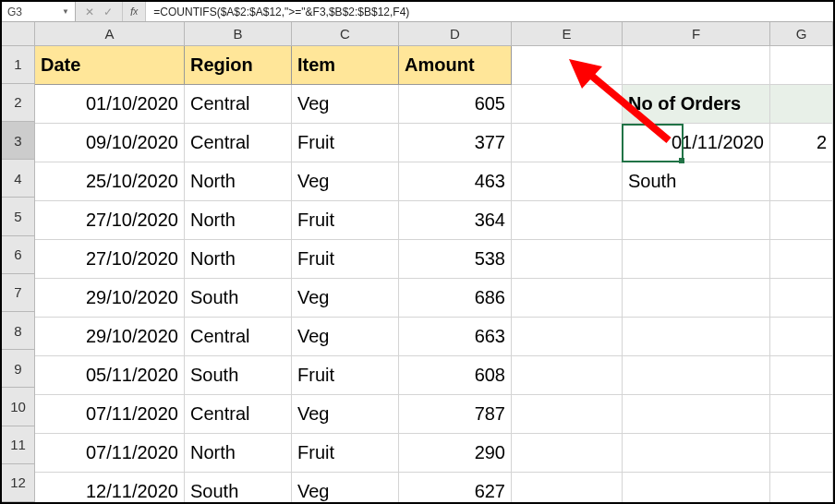 The height and width of the screenshot is (504, 835). Describe the element at coordinates (696, 453) in the screenshot. I see `cell-F11` at that location.